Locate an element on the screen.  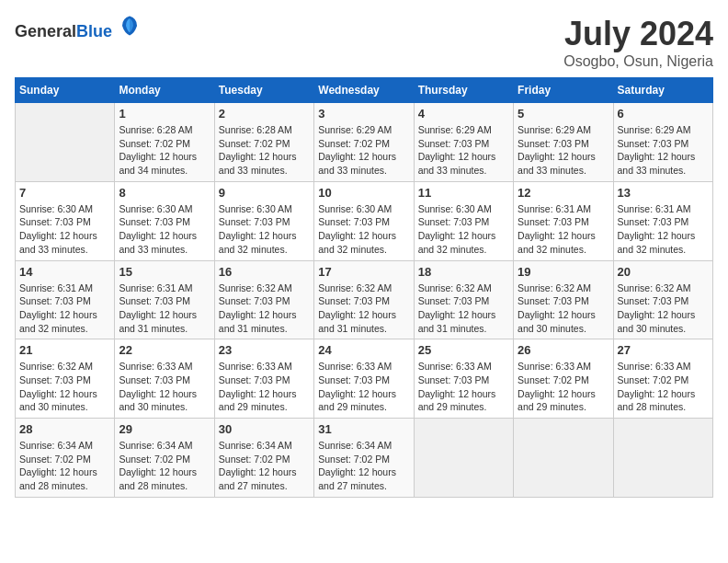
day-number: 1 is located at coordinates (164, 114).